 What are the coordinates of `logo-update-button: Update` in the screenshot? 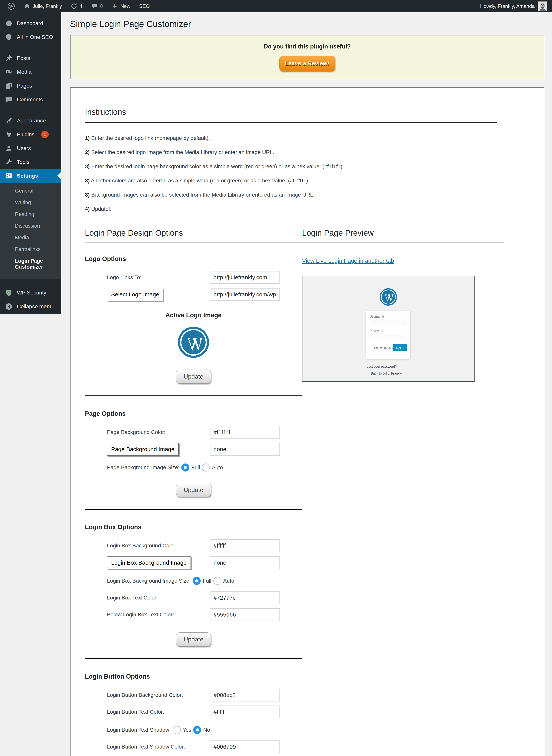 It's located at (193, 377).